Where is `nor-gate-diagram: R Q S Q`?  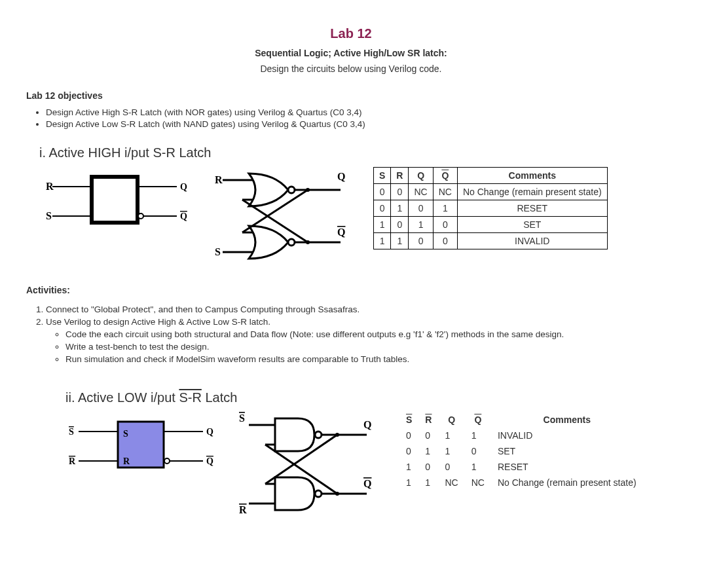
nor-gate-diagram: R Q S Q is located at coordinates (282, 216).